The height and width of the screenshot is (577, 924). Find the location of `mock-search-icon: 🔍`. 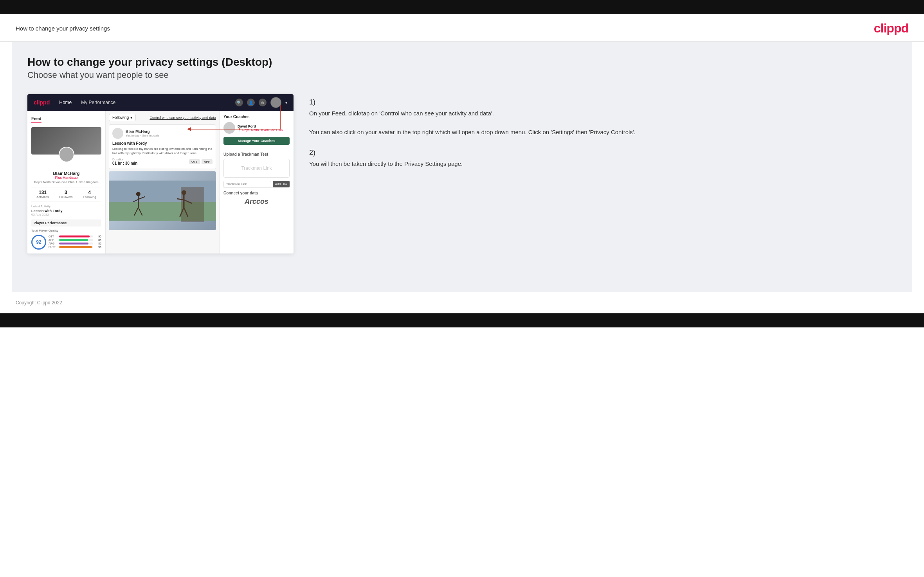

mock-search-icon: 🔍 is located at coordinates (239, 102).